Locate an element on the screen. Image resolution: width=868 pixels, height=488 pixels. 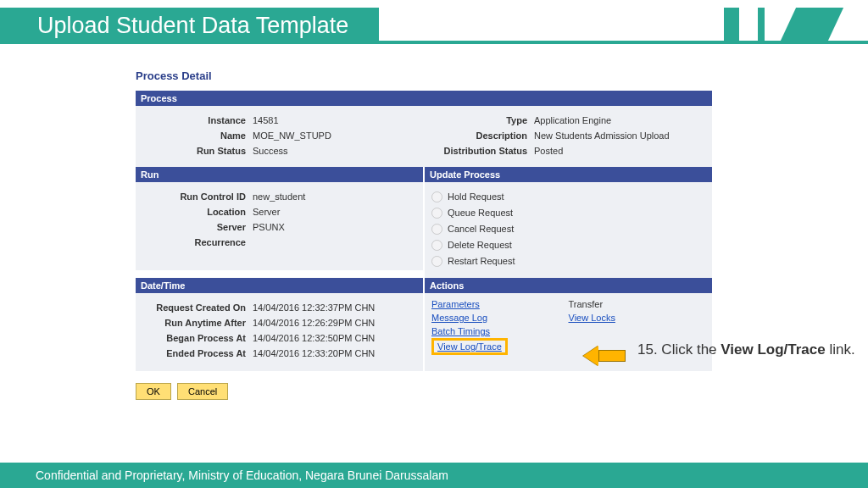
request-created-value: 14/04/2016 12:32:37PM CHN is located at coordinates (314, 308).